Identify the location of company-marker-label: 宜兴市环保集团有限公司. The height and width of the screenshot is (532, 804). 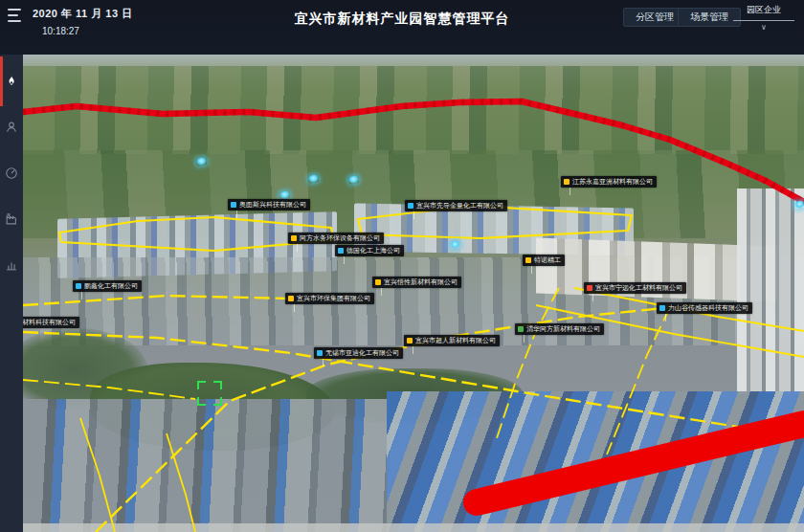
(333, 299).